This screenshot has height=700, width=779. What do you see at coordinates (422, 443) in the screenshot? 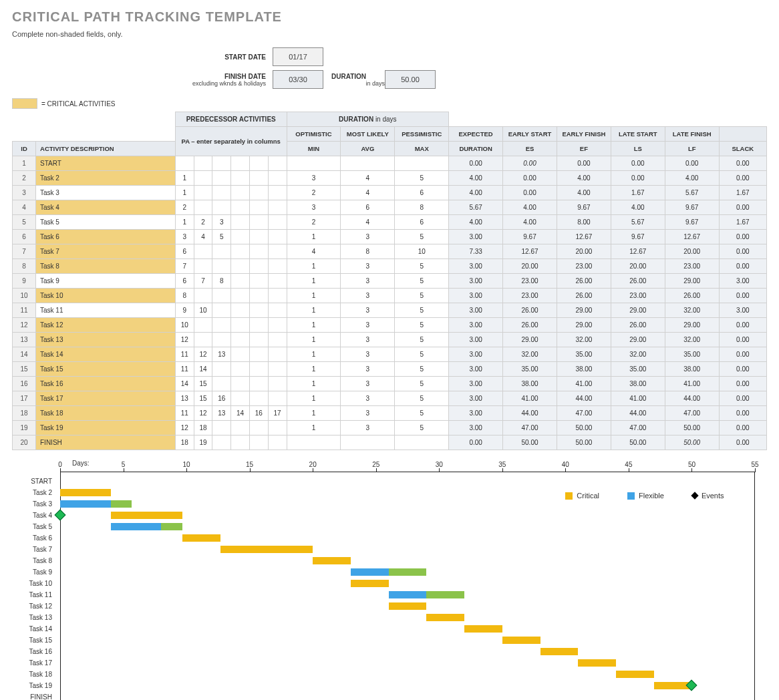
I see `max-cell` at bounding box center [422, 443].